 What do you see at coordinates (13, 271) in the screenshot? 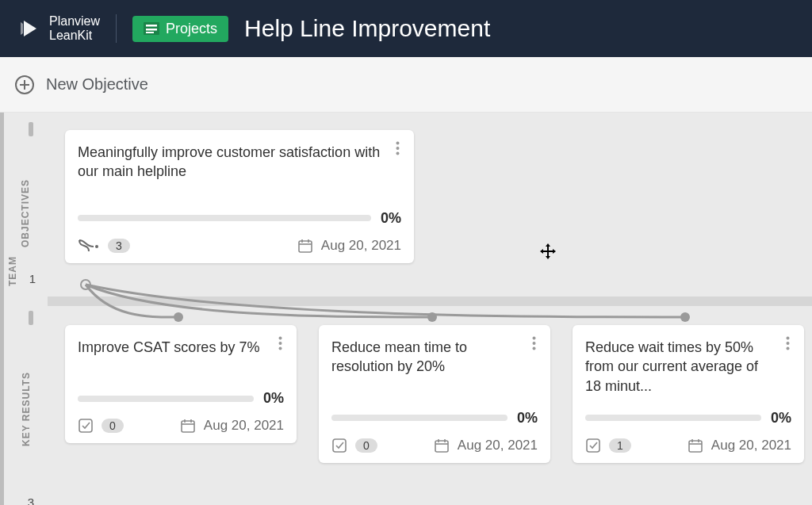
I see `team-rail-label: TEAM` at bounding box center [13, 271].